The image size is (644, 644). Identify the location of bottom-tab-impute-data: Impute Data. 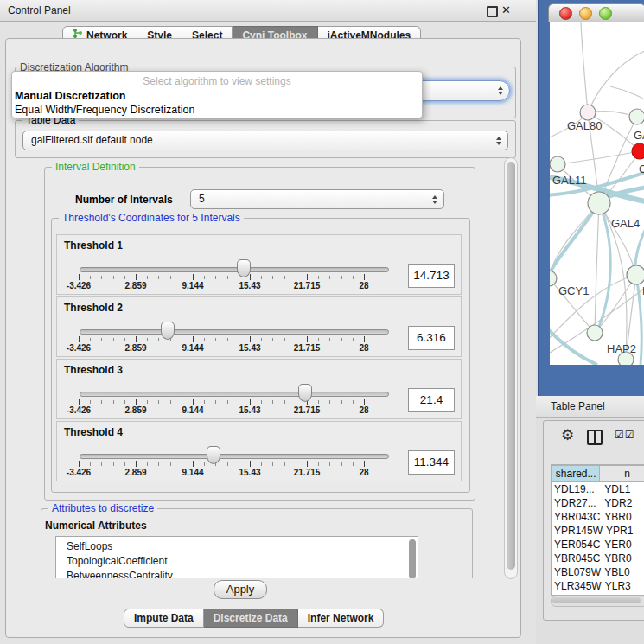
(164, 618).